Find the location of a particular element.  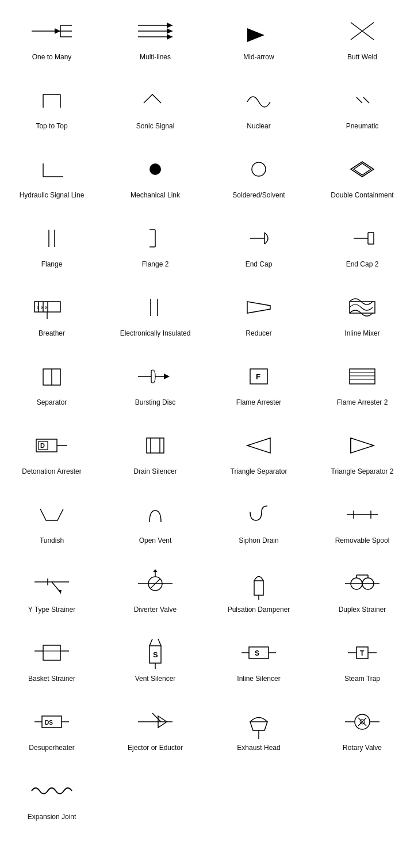

symbol-icon-triangle-separator is located at coordinates (259, 446).